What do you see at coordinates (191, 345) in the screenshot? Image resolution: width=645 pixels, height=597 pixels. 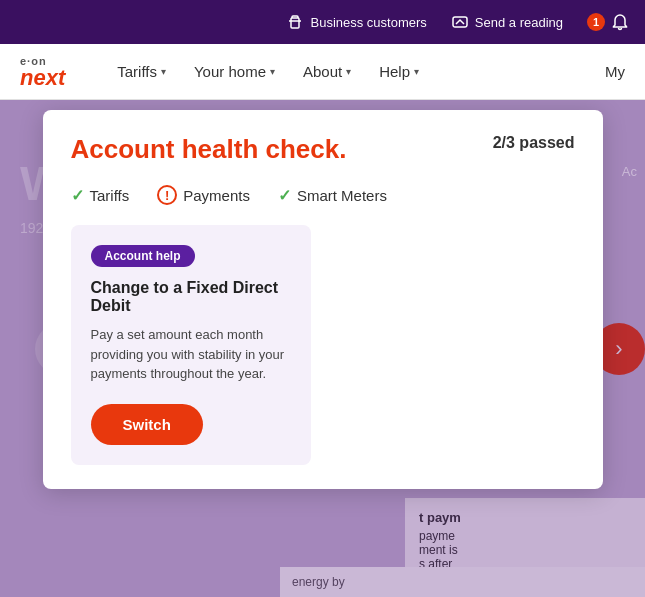 I see `recommendation-card: Account help Change to a Fixed Direct De…` at bounding box center [191, 345].